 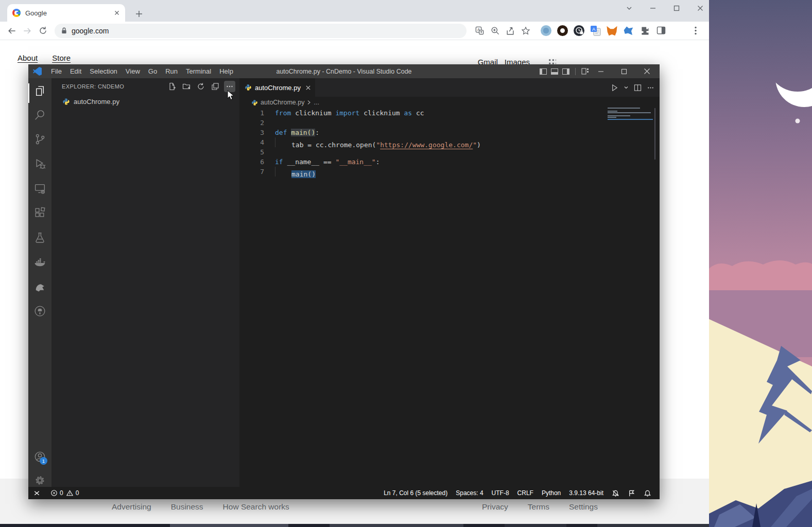 I want to click on chrome-profile-avatar, so click(x=679, y=31).